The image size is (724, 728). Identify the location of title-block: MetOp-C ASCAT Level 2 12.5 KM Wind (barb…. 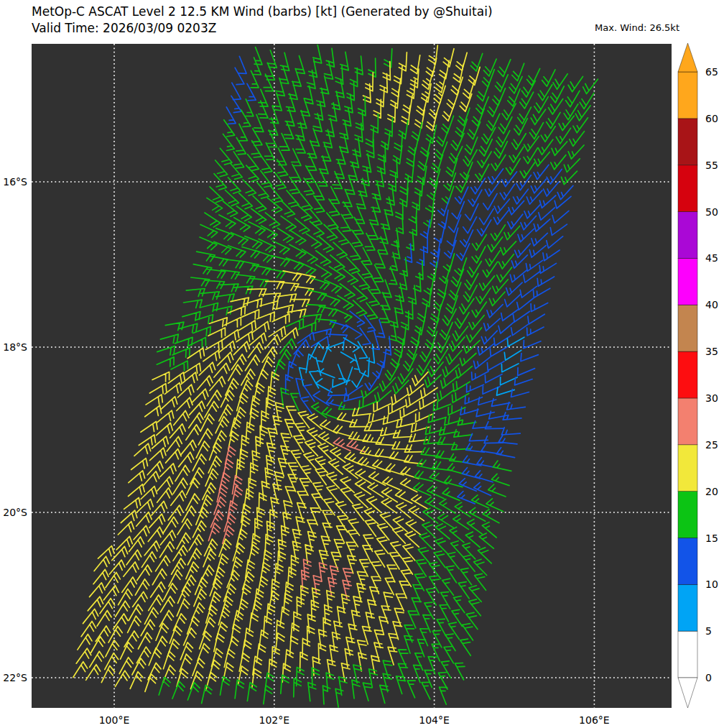
(262, 20).